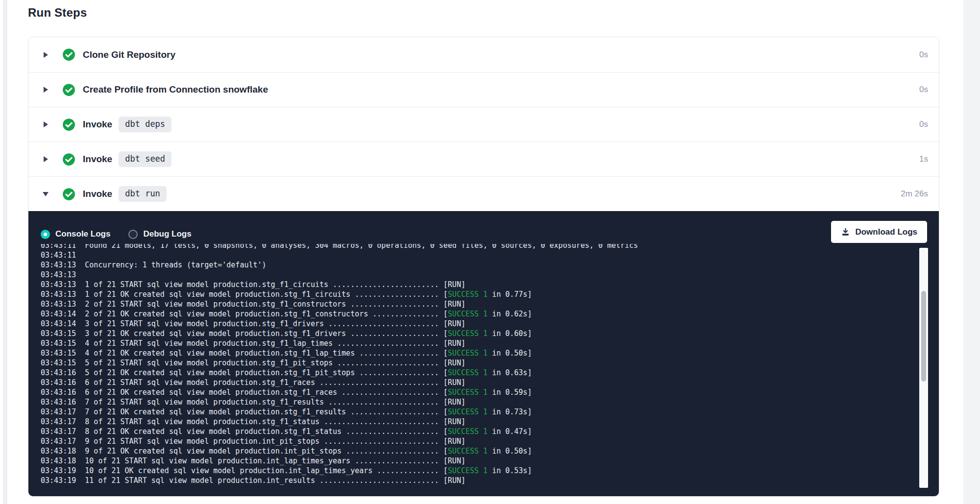 The height and width of the screenshot is (504, 980). Describe the element at coordinates (466, 363) in the screenshot. I see `log-line: 03:43:15 5 of 21 START sql view model pr…` at that location.